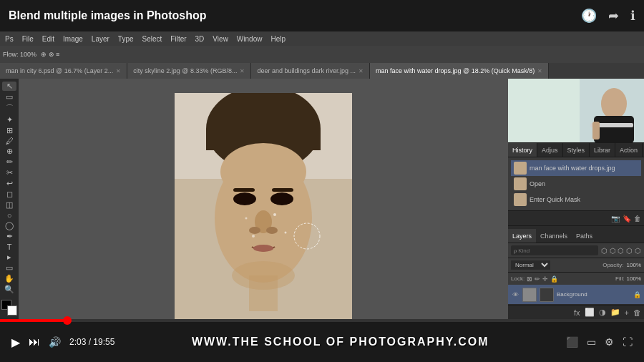  What do you see at coordinates (602, 312) in the screenshot?
I see `layer-adj-btn: ◑` at bounding box center [602, 312].